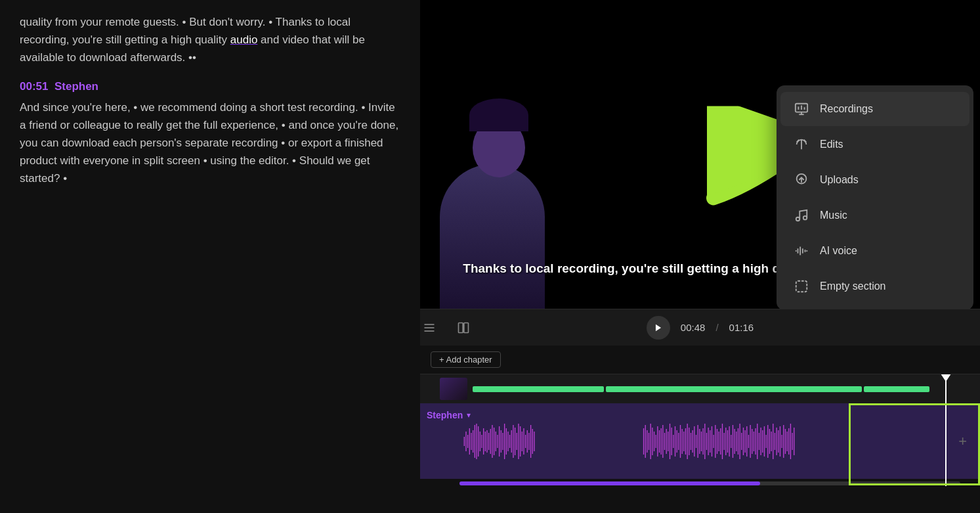  Describe the element at coordinates (700, 441) in the screenshot. I see `audio-track: Stephen ▾` at that location.